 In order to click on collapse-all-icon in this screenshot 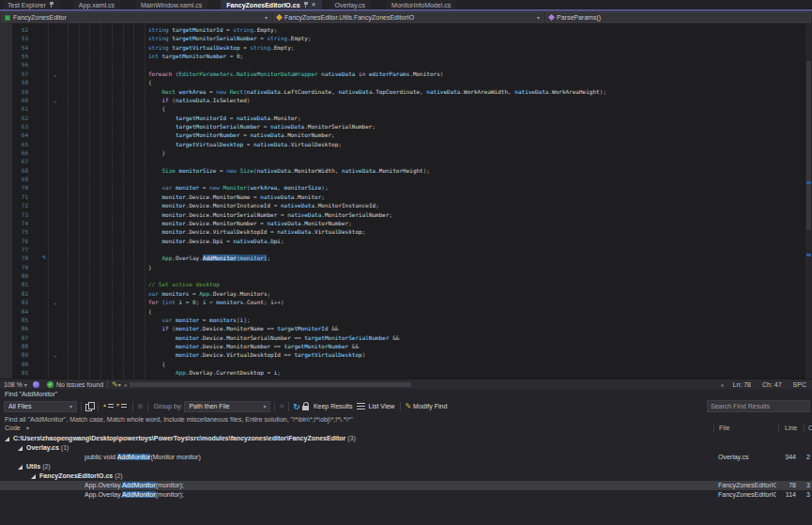, I will do `click(109, 407)`.